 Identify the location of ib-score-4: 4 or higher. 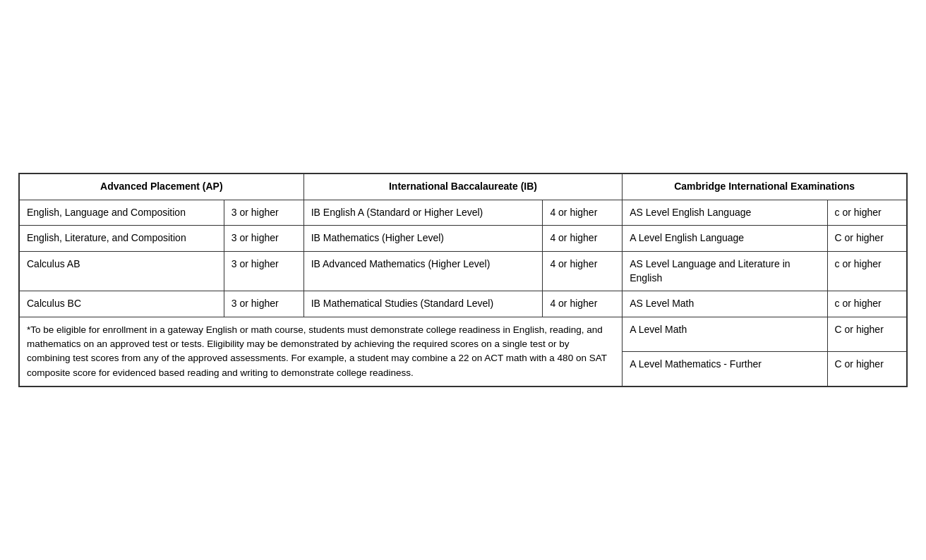
(583, 305).